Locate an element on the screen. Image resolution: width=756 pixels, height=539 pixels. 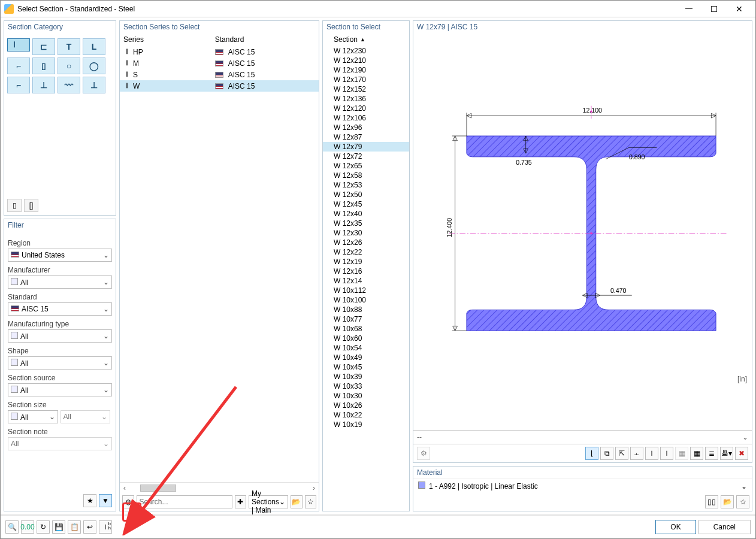
cat-wave-shape: 〰 is located at coordinates (69, 85).